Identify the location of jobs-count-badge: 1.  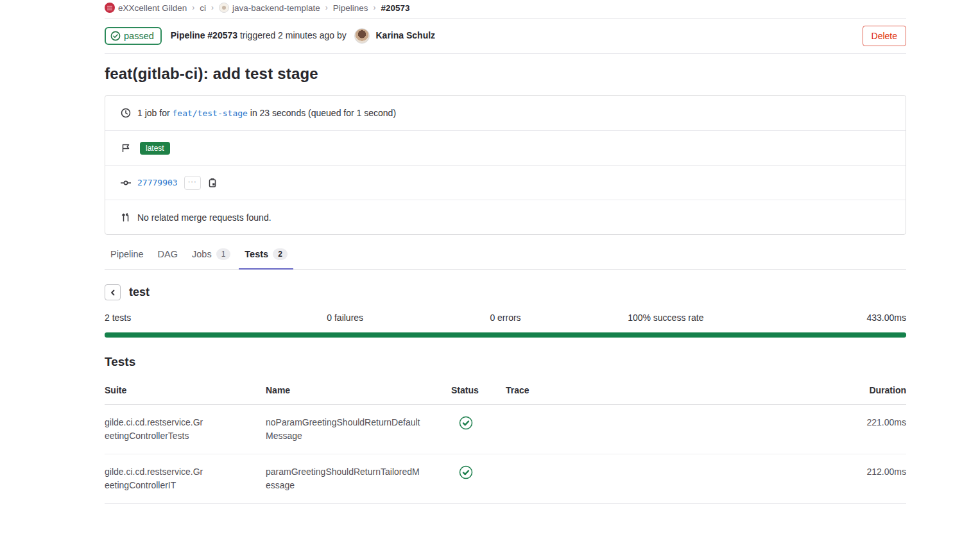
(223, 254).